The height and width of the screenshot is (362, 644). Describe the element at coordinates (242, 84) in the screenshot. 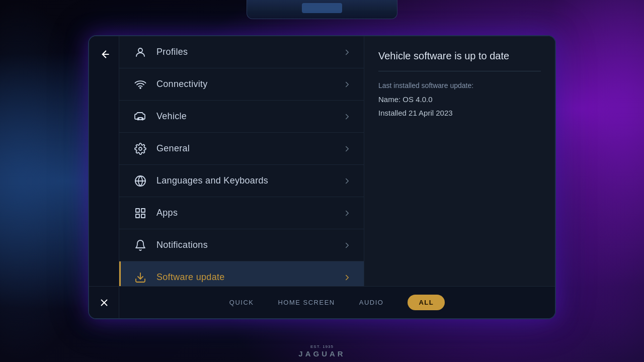

I see `menu-item-connectivity: Connectivity` at that location.